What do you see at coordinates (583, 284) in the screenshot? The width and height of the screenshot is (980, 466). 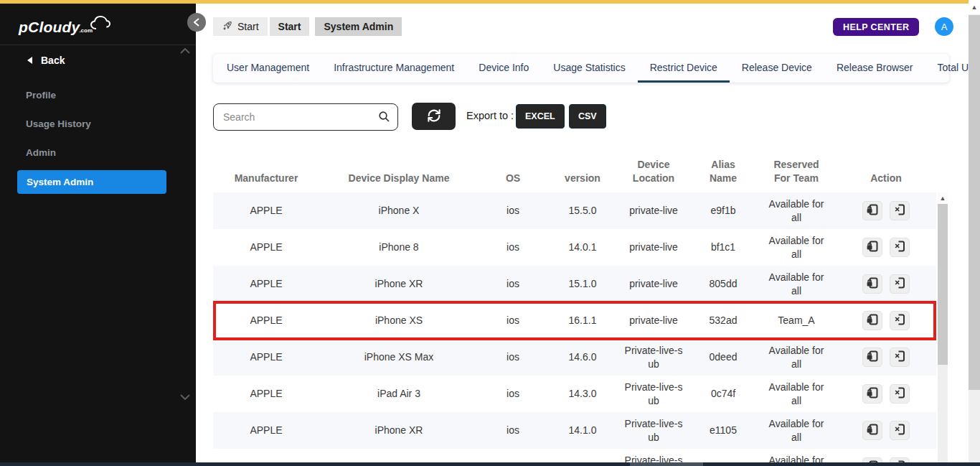 I see `cell-version: 15.1.0` at bounding box center [583, 284].